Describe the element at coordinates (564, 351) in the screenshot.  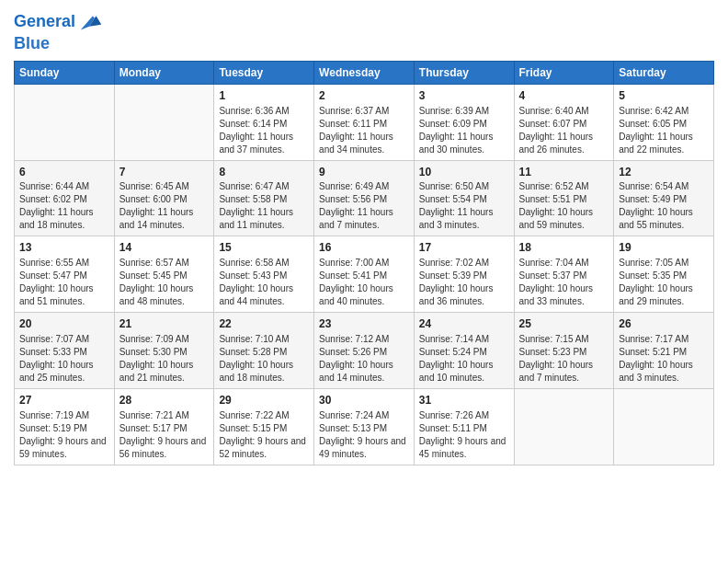
I see `calendar-cell: 25Sunrise: 7:15 AM Sunset: 5:23 PM Dayli…` at that location.